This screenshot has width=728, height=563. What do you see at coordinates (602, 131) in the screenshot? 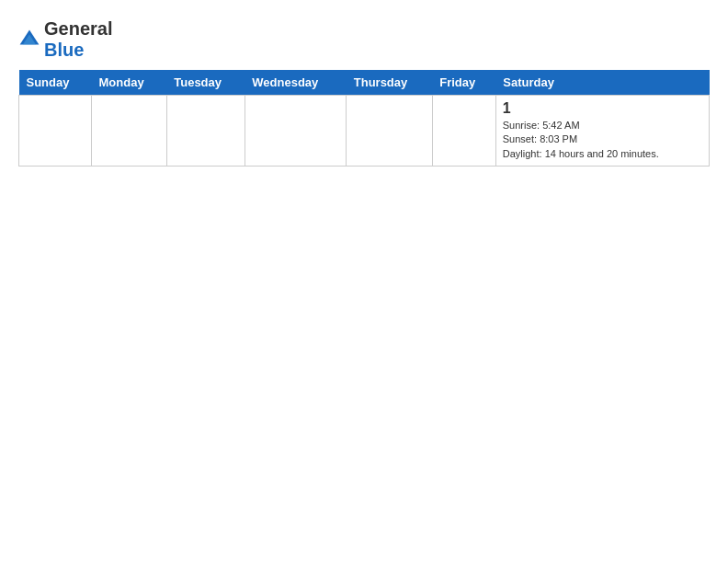
I see `day-cell: 1Sunrise: 5:42 AMSunset: 8:03 PMDaylight…` at bounding box center [602, 131].